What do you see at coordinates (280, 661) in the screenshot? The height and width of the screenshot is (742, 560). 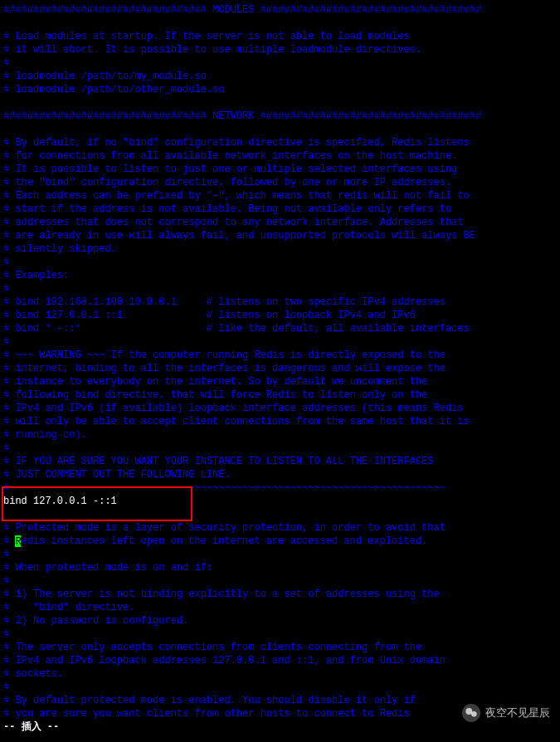 I see `config-line: # IPv4 and IPv6 loopback addresses 127.0…` at bounding box center [280, 661].